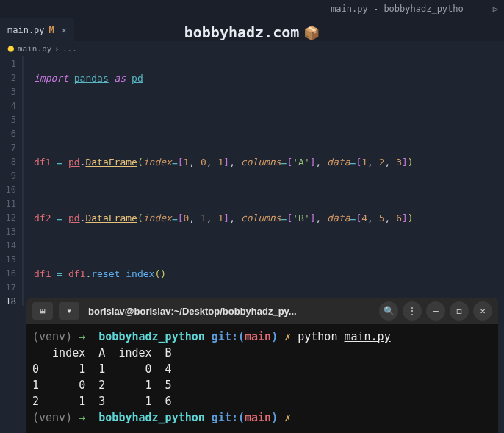  I want to click on breadcrumb-file: main.py, so click(35, 49).